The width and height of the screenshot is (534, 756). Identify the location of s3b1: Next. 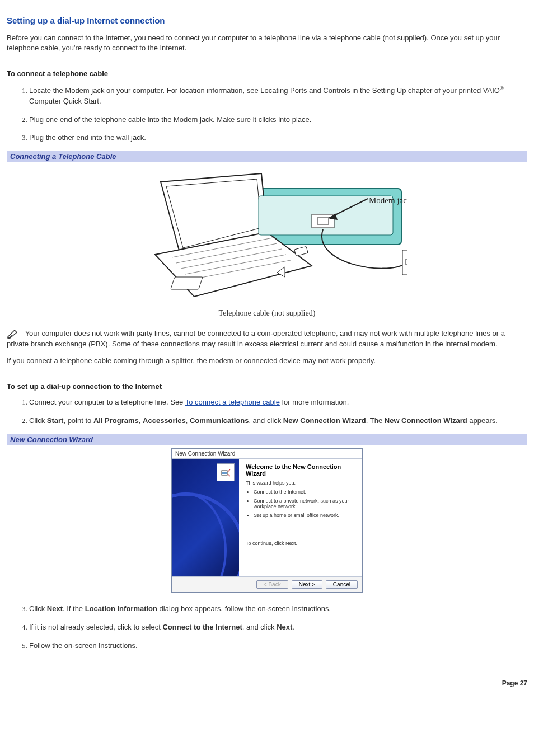
(55, 609).